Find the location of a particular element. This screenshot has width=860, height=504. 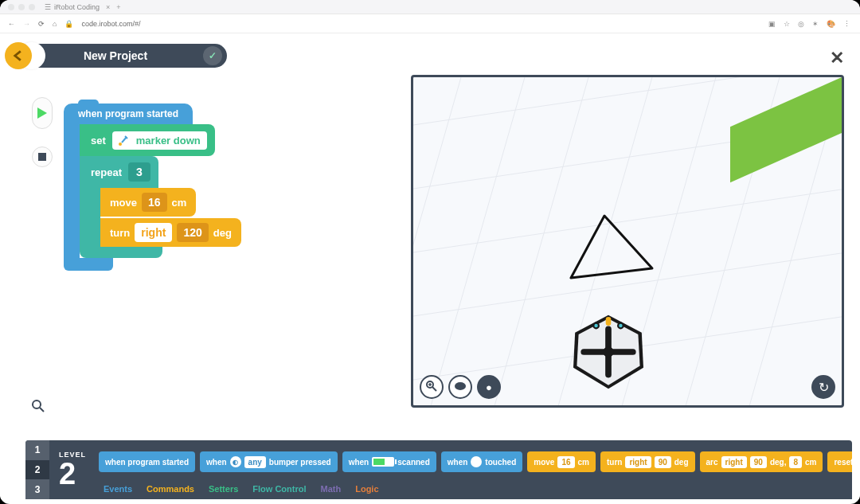

back-button is located at coordinates (18, 56).